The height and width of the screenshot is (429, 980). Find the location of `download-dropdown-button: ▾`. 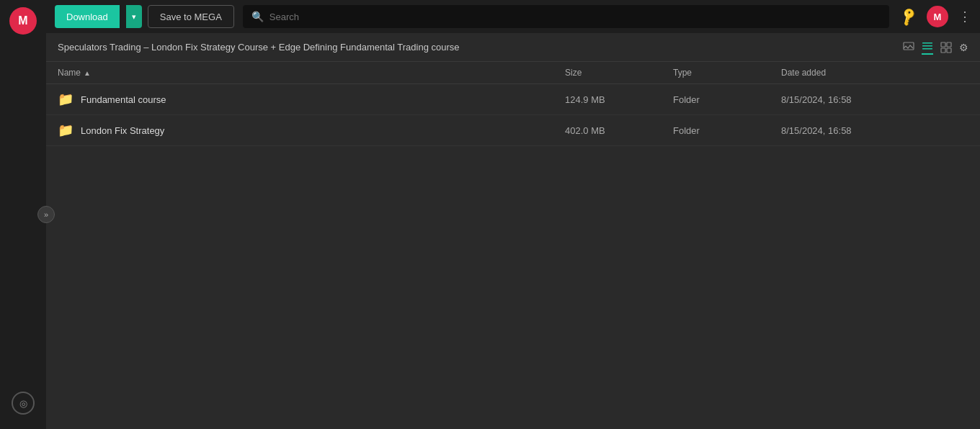

download-dropdown-button: ▾ is located at coordinates (134, 17).